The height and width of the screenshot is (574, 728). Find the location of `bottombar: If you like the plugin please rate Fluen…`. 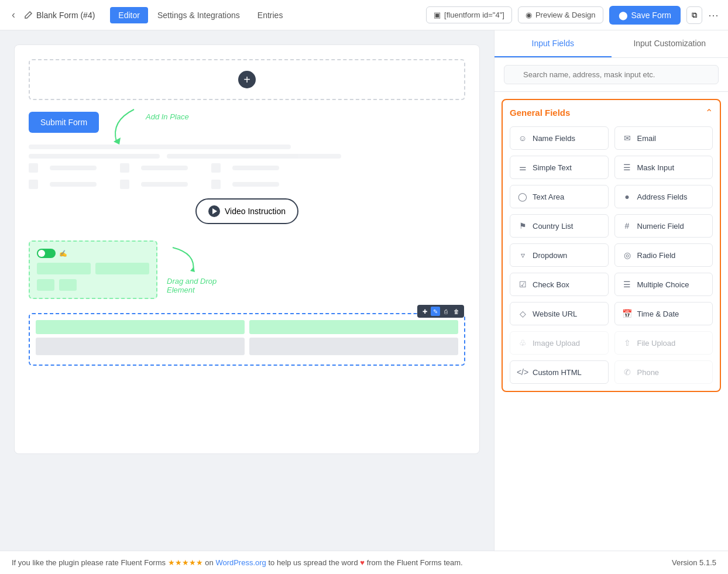

bottombar: If you like the plugin please rate Fluen… is located at coordinates (364, 562).